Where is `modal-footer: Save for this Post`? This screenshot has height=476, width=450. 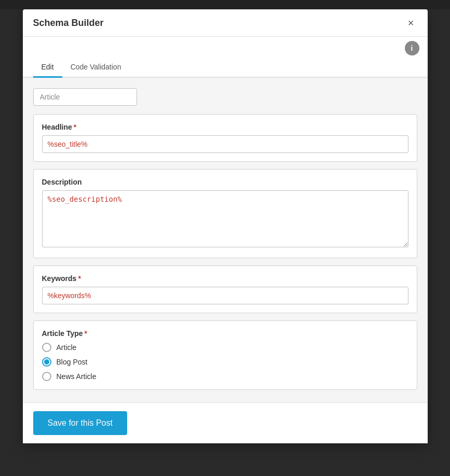 modal-footer: Save for this Post is located at coordinates (225, 423).